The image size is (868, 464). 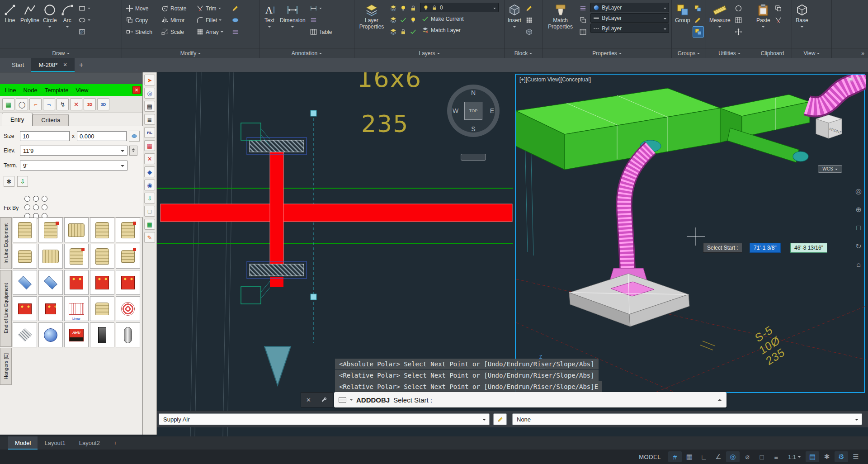 I want to click on palette-item-damper, so click(x=76, y=282).